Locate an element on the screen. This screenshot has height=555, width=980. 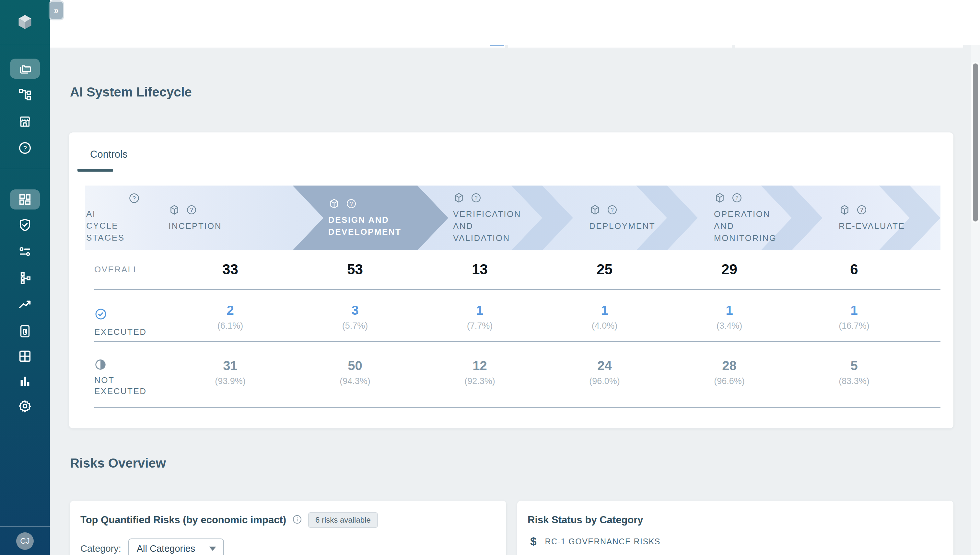
shield-check-icon is located at coordinates (25, 225).